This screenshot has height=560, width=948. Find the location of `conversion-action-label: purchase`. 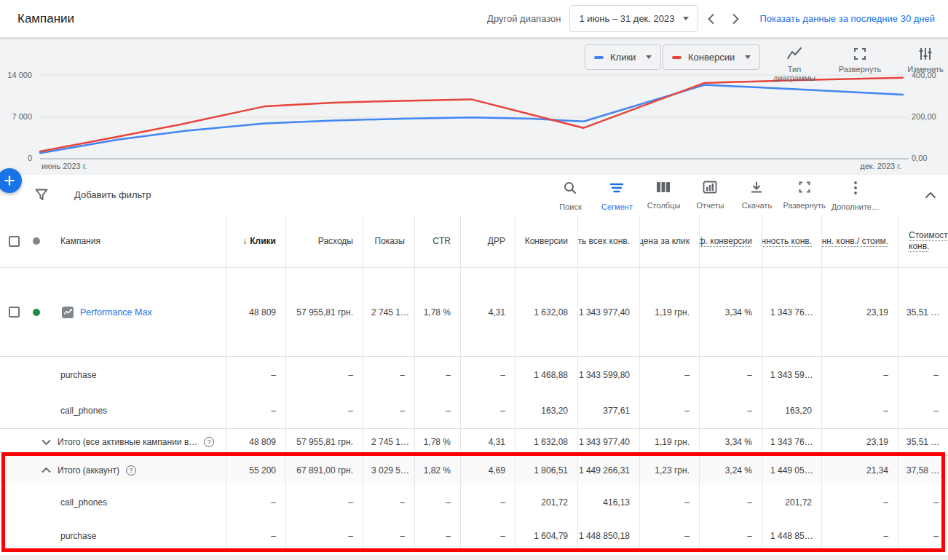

conversion-action-label: purchase is located at coordinates (52, 536).